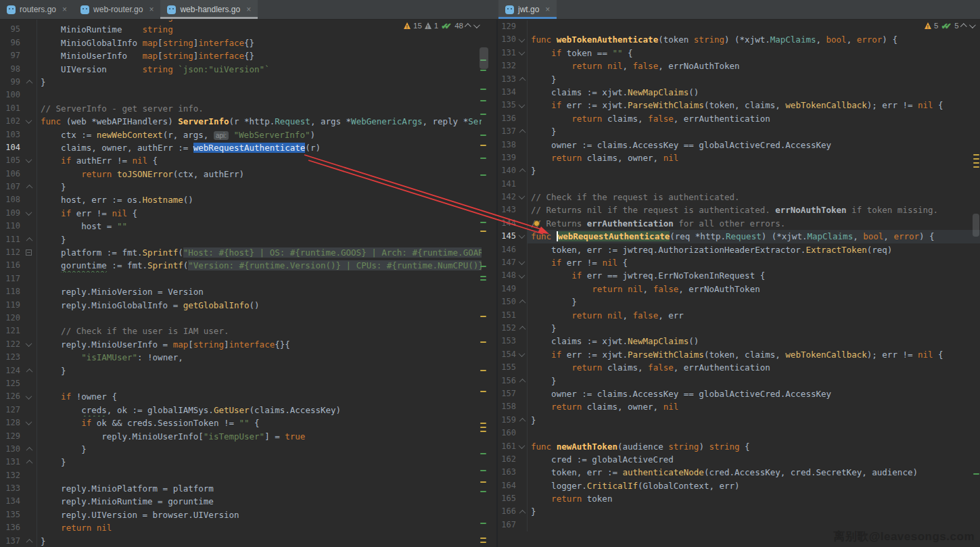 This screenshot has width=980, height=547. What do you see at coordinates (507, 511) in the screenshot?
I see `line-number: 166` at bounding box center [507, 511].